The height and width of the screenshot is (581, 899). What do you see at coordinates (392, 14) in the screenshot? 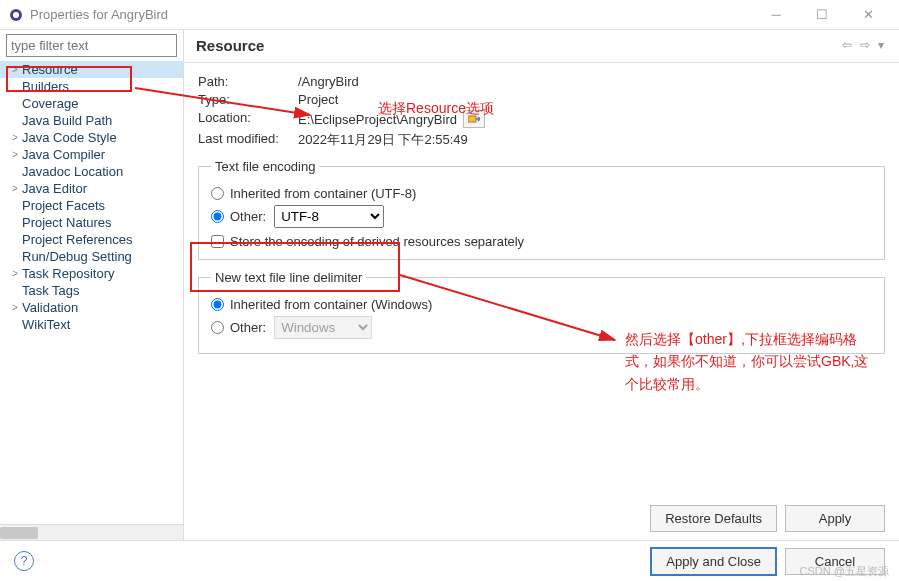
I see `window-title: Properties for AngryBird` at bounding box center [392, 14].